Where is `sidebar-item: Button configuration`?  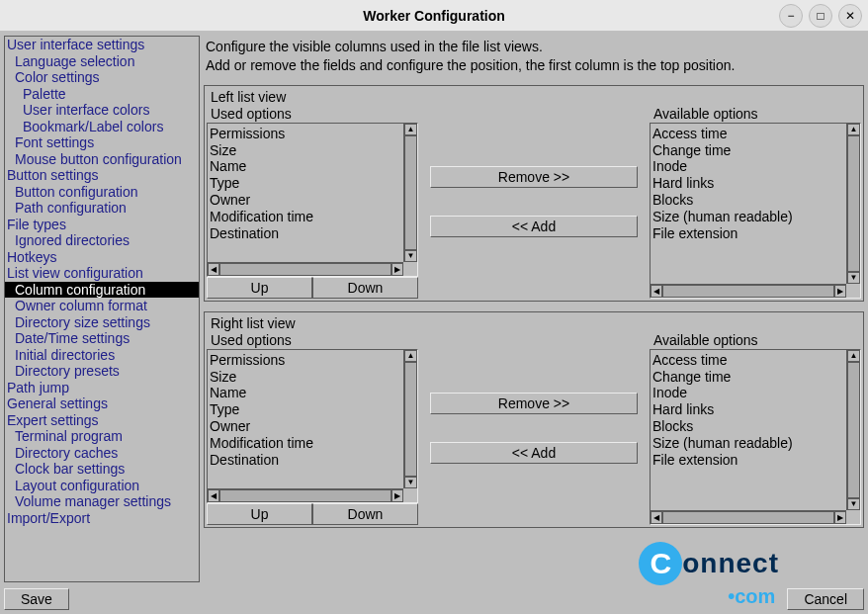 sidebar-item: Button configuration is located at coordinates (102, 192).